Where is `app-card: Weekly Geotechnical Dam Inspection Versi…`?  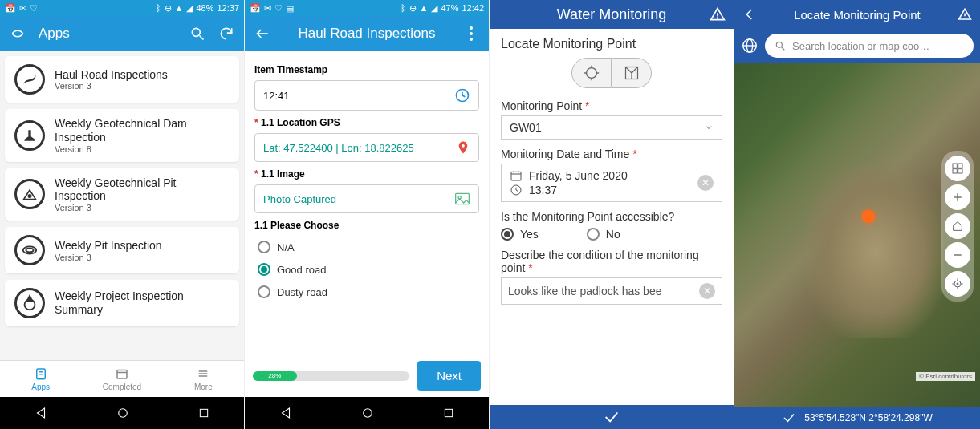
app-card: Weekly Geotechnical Dam Inspection Versi… is located at coordinates (122, 136).